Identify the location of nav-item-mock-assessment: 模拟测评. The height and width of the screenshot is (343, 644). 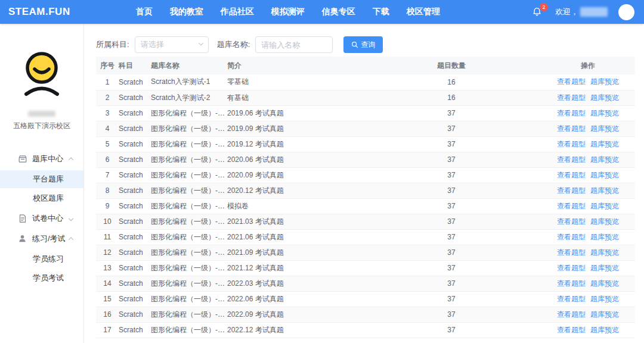
(288, 12).